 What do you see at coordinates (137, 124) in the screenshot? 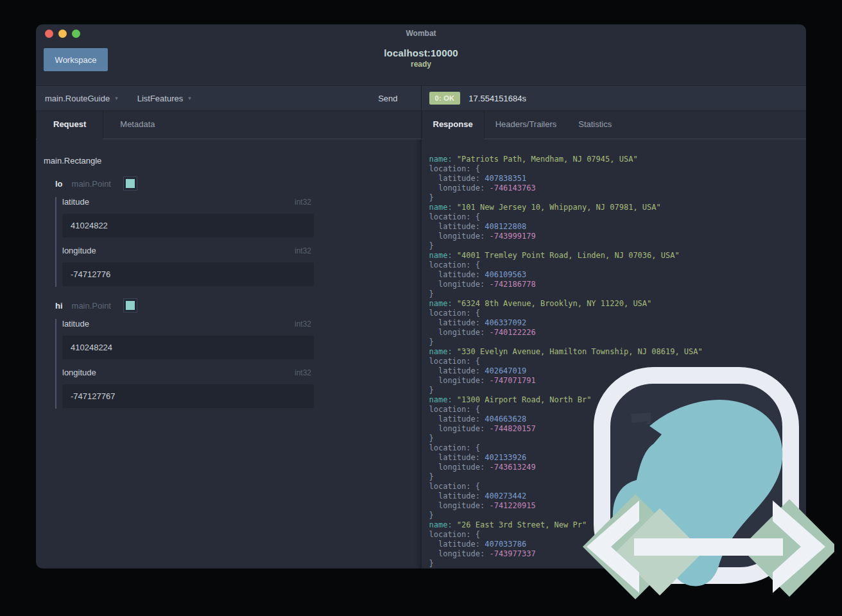
I see `tab-metadata: Metadata` at bounding box center [137, 124].